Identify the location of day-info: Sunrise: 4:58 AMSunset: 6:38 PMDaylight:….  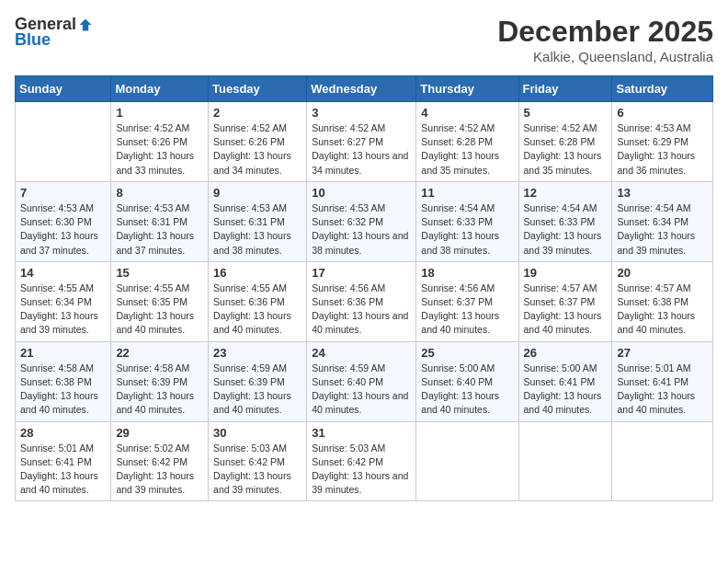
(63, 390).